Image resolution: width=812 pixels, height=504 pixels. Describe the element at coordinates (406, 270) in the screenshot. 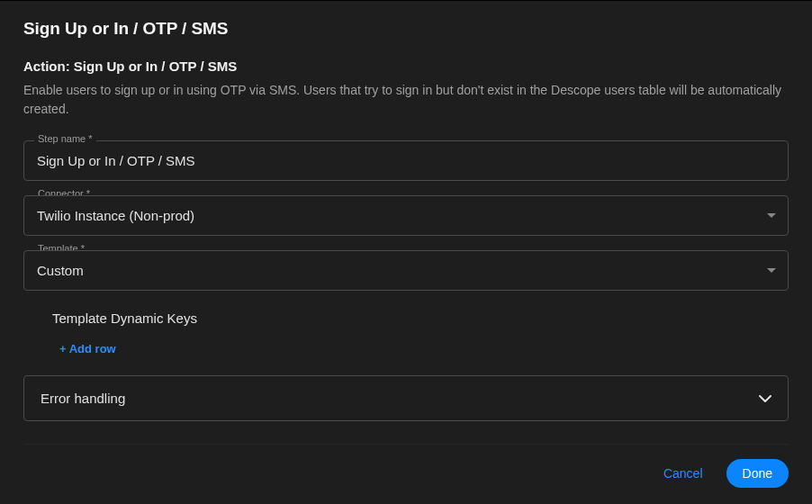

I see `template-field: Template * Custom` at that location.